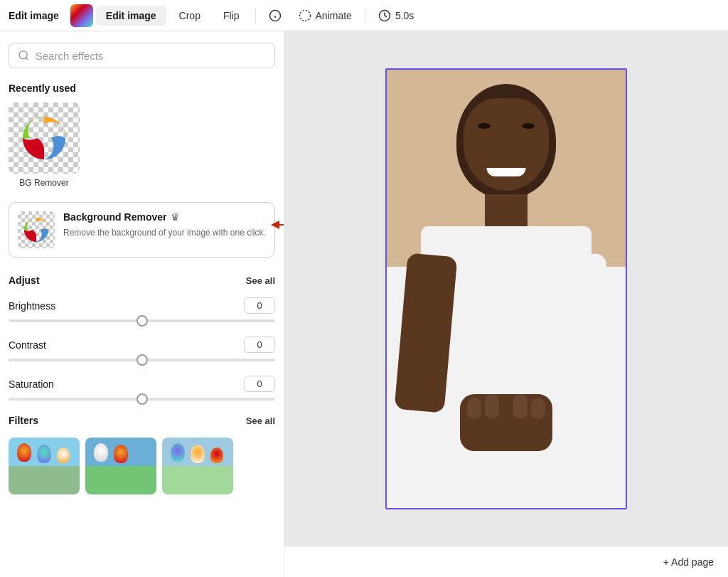  I want to click on tab-flip: Flip, so click(232, 16).